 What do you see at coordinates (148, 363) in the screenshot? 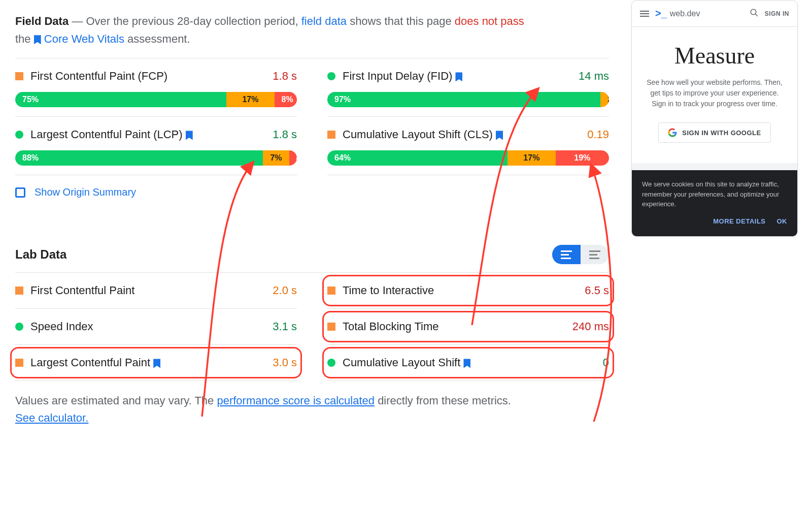
I see `lab-metric-name: Largest Contentful Paint` at bounding box center [148, 363].